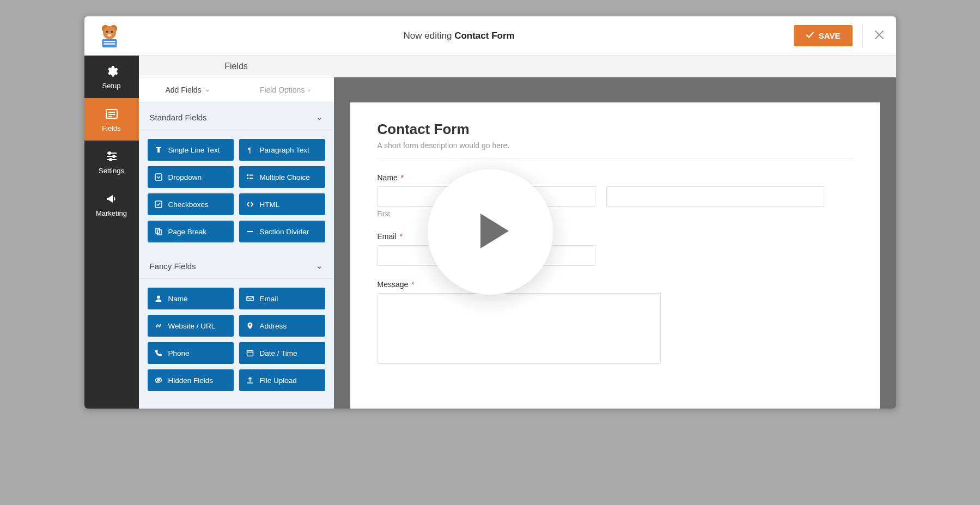 Image resolution: width=980 pixels, height=505 pixels. I want to click on field-file-upload: File Upload, so click(282, 380).